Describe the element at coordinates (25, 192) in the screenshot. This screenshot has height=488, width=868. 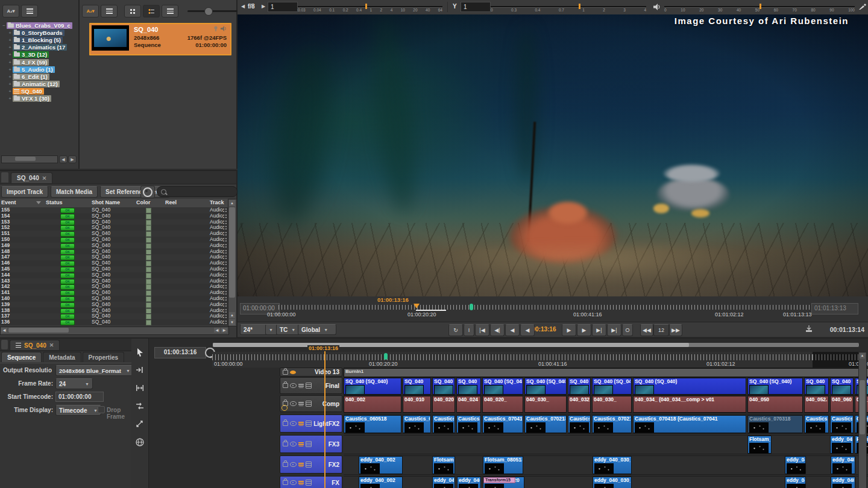
I see `import-track-button: Import Track` at that location.